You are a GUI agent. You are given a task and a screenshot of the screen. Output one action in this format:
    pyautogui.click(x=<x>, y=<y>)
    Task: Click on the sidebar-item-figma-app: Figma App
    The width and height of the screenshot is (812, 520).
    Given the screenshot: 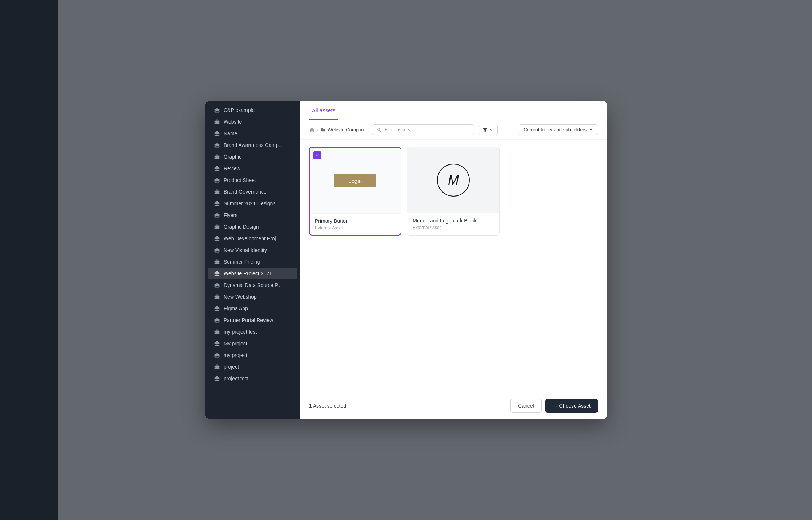 What is the action you would take?
    pyautogui.click(x=253, y=308)
    